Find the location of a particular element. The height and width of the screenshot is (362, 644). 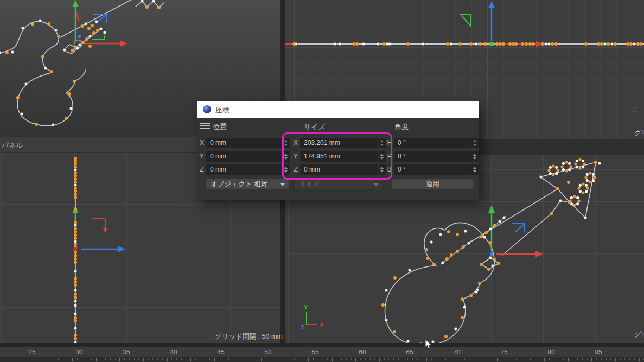

angle-p-label: P is located at coordinates (390, 156).